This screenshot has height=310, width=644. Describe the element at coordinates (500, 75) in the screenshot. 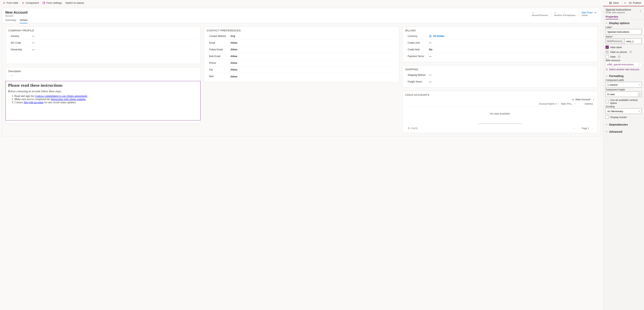

I see `field-shipping-method: Shipping Method ---` at that location.